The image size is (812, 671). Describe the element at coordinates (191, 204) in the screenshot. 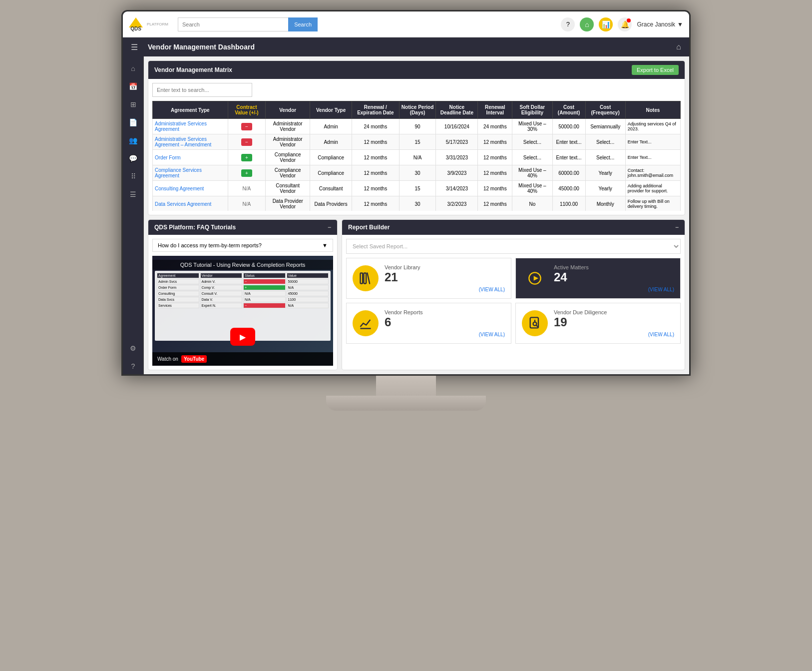

I see `agreement-cell: Data Services Agreement` at that location.